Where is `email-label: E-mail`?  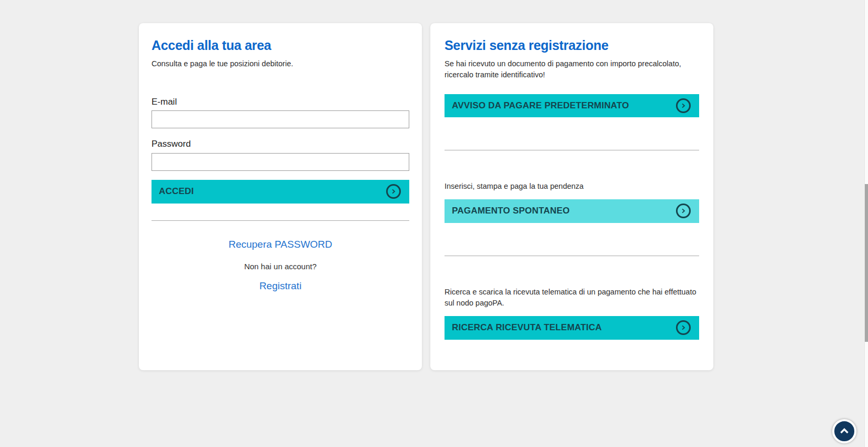 email-label: E-mail is located at coordinates (280, 102).